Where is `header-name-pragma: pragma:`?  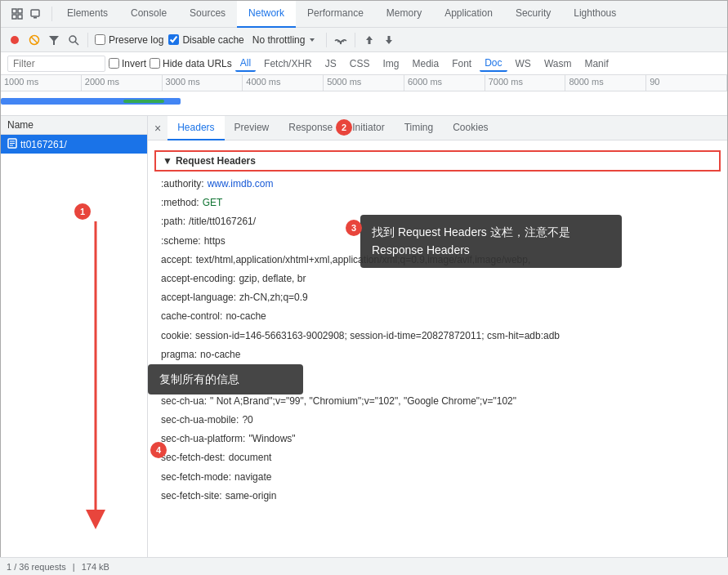
header-name-pragma: pragma: is located at coordinates (179, 354).